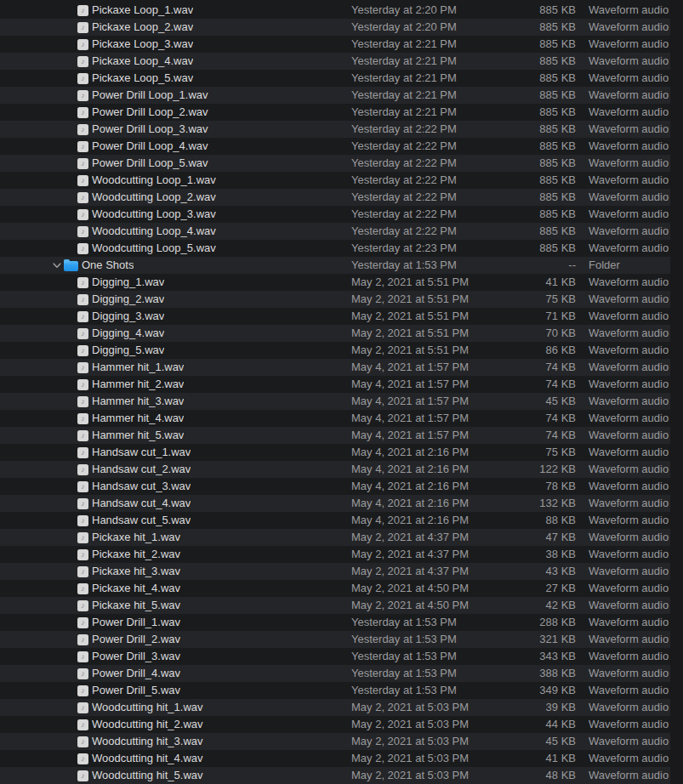  I want to click on name-cell: ♪ Handsaw cut_4.wav, so click(175, 503).